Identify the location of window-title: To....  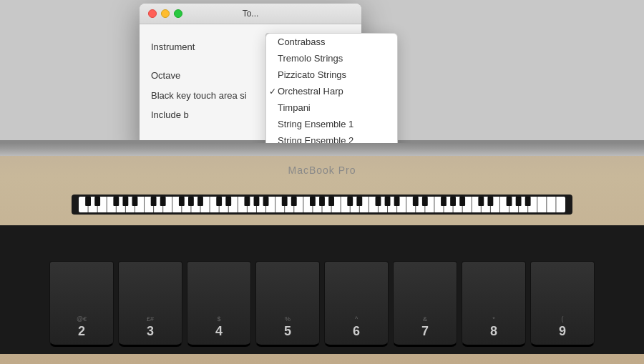
(250, 14).